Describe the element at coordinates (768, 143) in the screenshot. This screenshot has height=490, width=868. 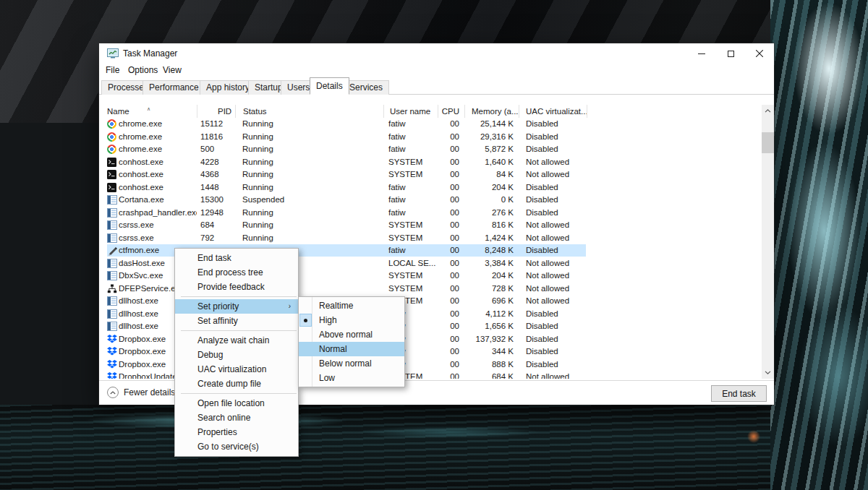
I see `scrollbar-thumb` at that location.